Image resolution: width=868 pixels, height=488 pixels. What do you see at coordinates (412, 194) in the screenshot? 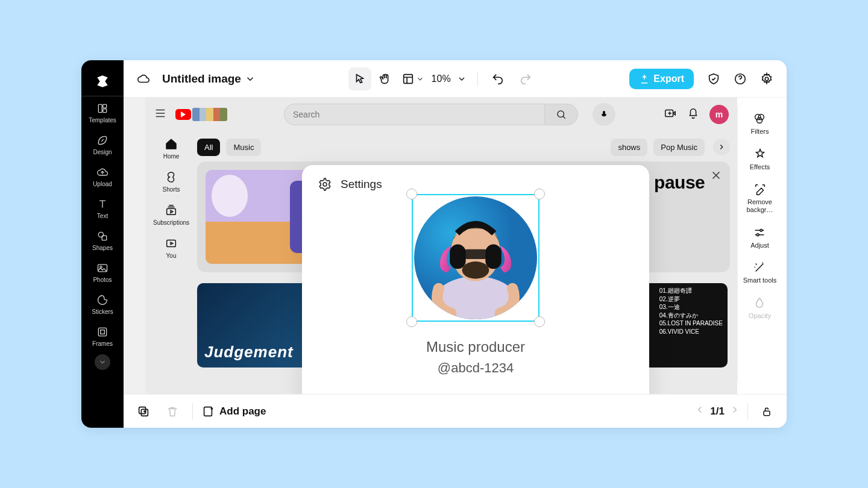
I see `resize-handle-tl` at bounding box center [412, 194].